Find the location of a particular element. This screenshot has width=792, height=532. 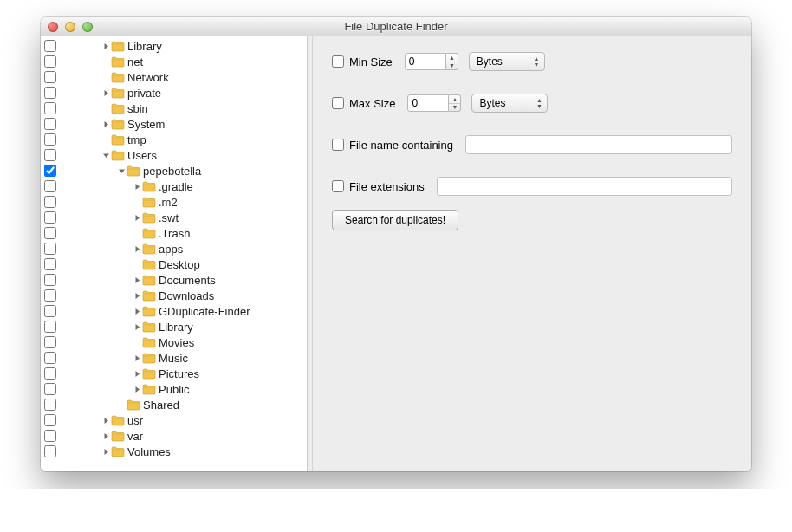

tree-item-label: var is located at coordinates (135, 437).